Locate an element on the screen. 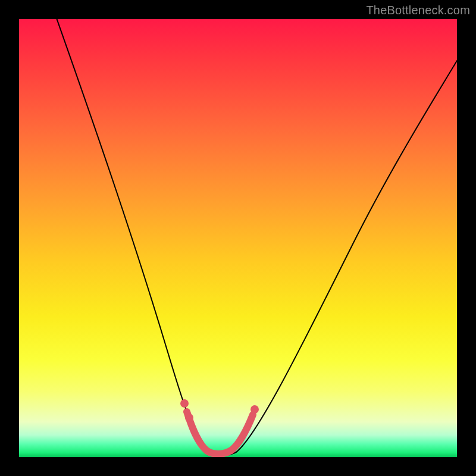 The width and height of the screenshot is (476, 476). u-marker is located at coordinates (220, 433).